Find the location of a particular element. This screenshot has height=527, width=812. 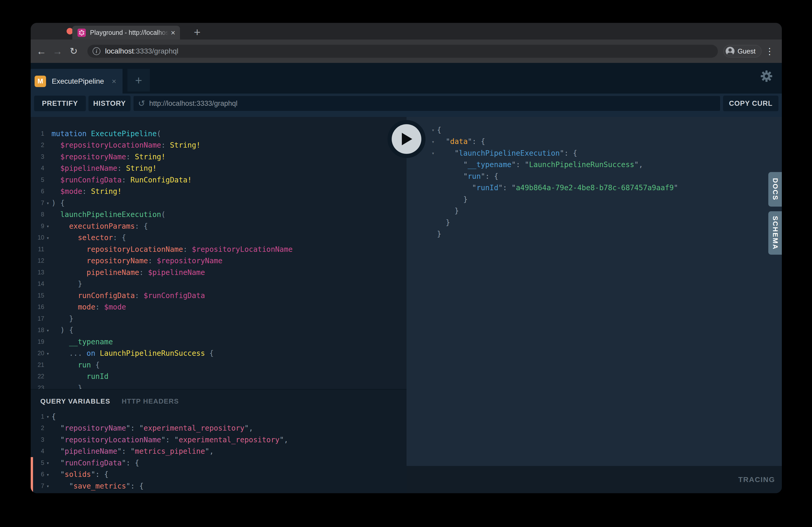

code-line: 20▾ ... on LaunchPipelineRunSuccess { is located at coordinates (219, 353).